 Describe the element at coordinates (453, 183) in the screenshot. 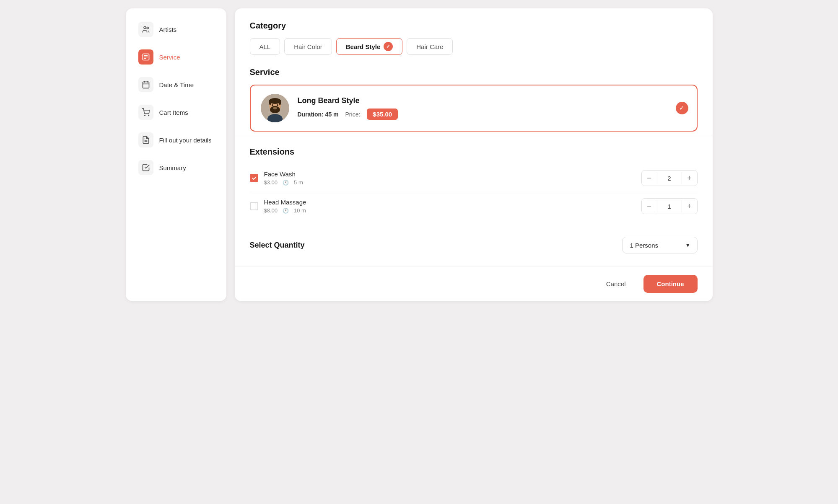

I see `facewash-meta: $3.00 🕐 5 m` at that location.